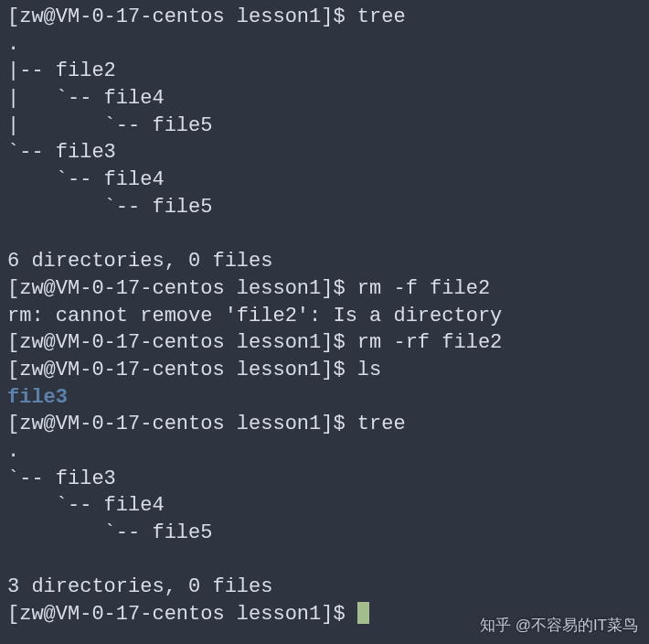 Image resolution: width=649 pixels, height=644 pixels. Describe the element at coordinates (324, 370) in the screenshot. I see `terminal-line: [zw@VM-0-17-centos lesson1]$ ls` at that location.